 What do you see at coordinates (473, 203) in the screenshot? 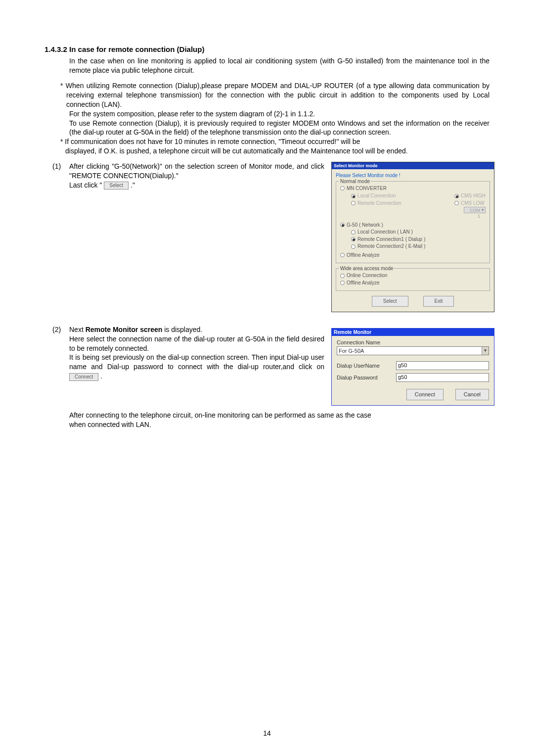
I see `radio-cms-low-label: CMS LOW` at bounding box center [473, 203].